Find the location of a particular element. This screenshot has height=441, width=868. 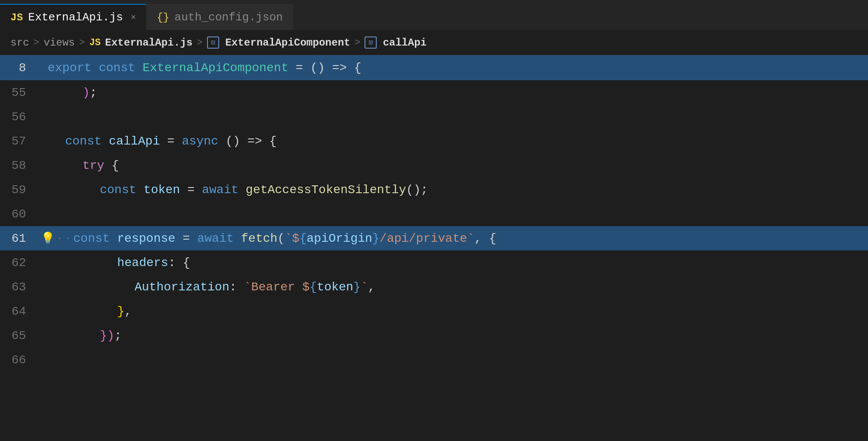

code-line-8: 8 export const ExternalApiComponent = ()… is located at coordinates (434, 68).